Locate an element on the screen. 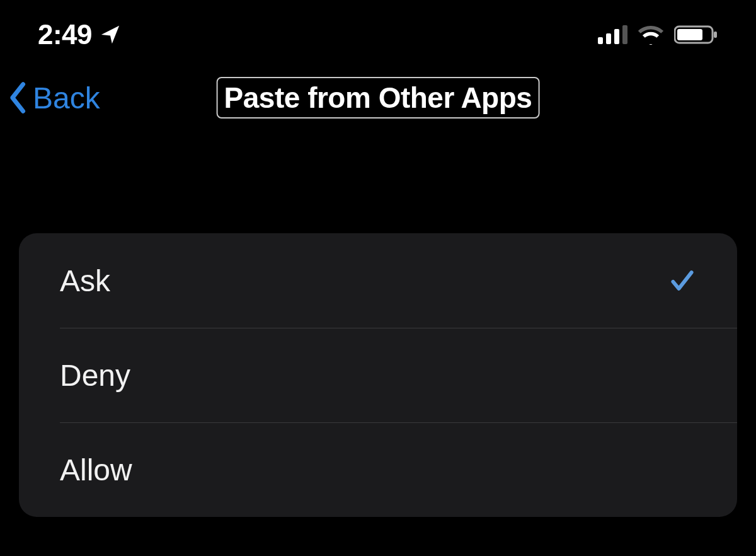  wifi-icon is located at coordinates (651, 35).